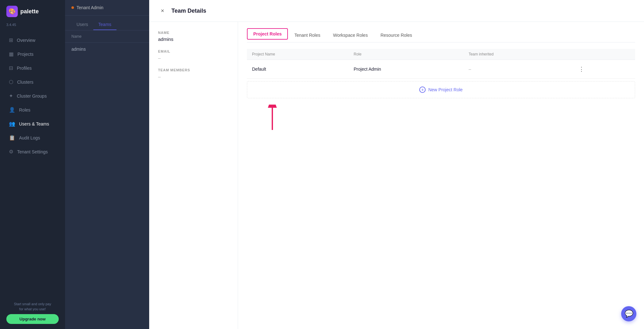 This screenshot has height=329, width=644. Describe the element at coordinates (107, 49) in the screenshot. I see `table-row: admins` at that location.